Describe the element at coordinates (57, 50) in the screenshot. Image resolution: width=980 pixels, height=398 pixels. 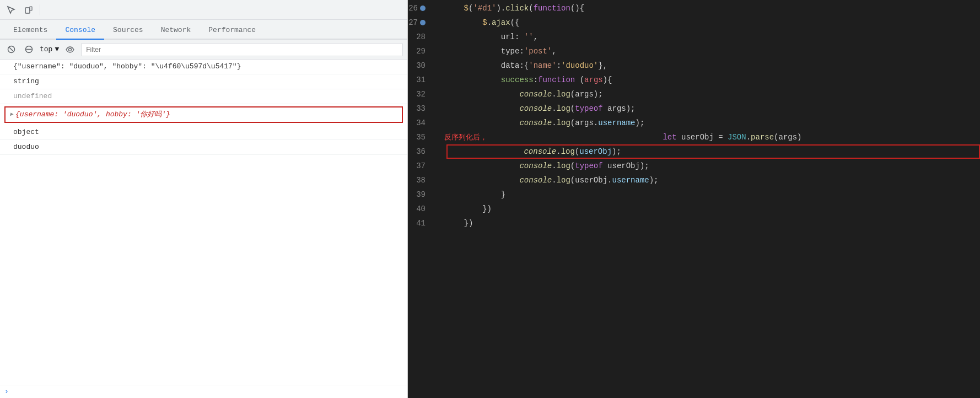
I see `dropdown-arrow-icon: ▼` at that location.